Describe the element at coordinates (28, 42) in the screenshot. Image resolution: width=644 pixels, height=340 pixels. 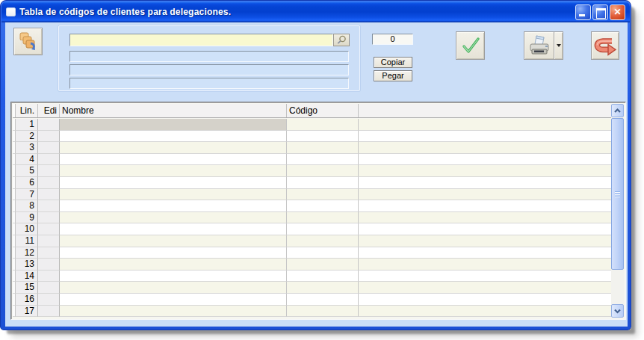
I see `browse-records-button` at that location.